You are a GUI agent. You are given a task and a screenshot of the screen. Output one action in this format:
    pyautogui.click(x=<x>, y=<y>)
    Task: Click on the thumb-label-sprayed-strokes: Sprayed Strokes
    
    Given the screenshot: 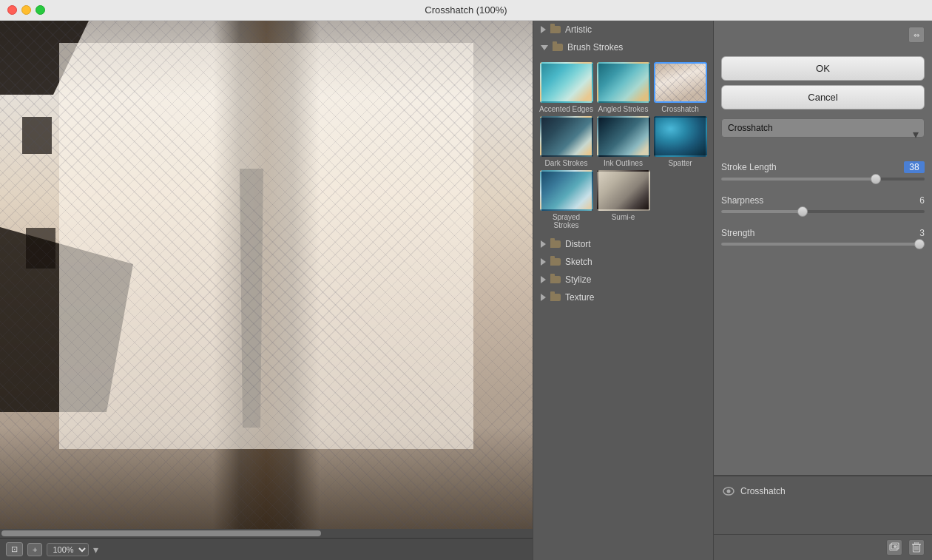 What is the action you would take?
    pyautogui.click(x=567, y=221)
    